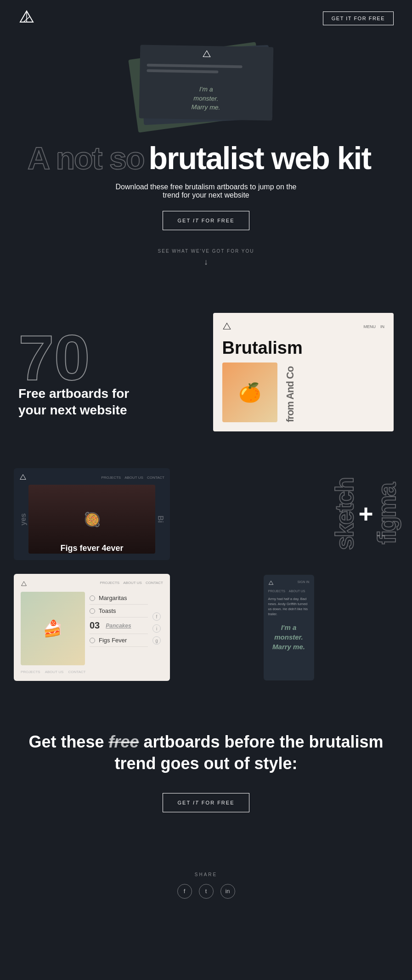 This screenshot has height=980, width=412. I want to click on food-list-nav: PROJECTSABOUT USCONTACT, so click(132, 584).